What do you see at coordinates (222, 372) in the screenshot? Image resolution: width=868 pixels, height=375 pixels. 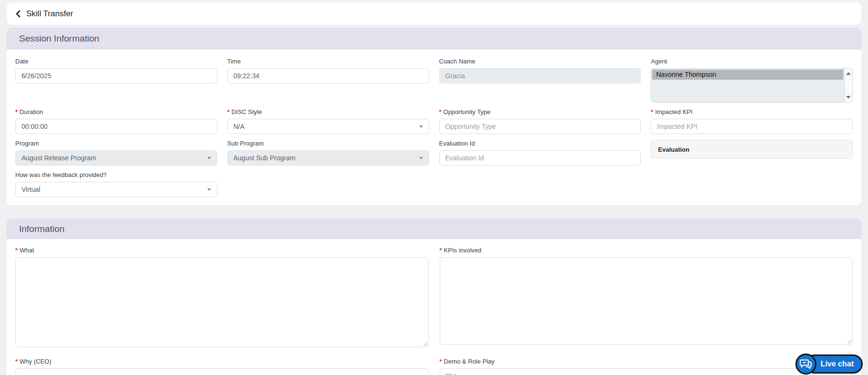 I see `why-ceo-textarea` at bounding box center [222, 372].